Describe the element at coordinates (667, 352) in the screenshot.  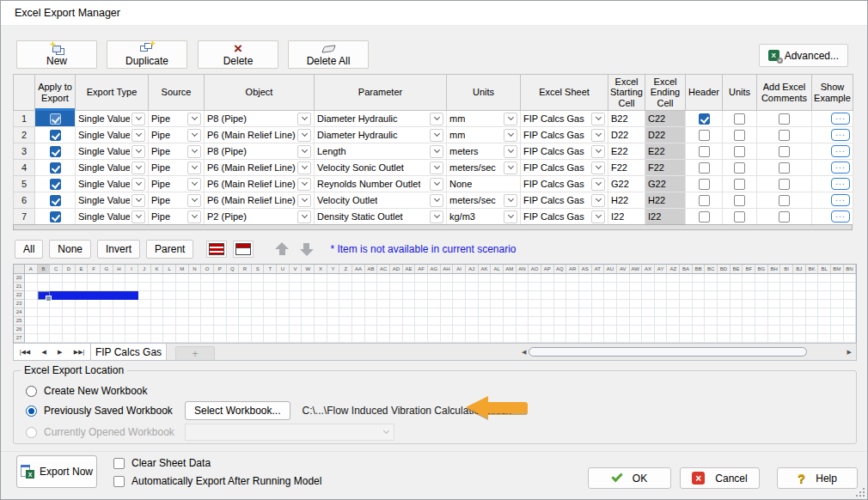
I see `scrollbar-thumb` at that location.